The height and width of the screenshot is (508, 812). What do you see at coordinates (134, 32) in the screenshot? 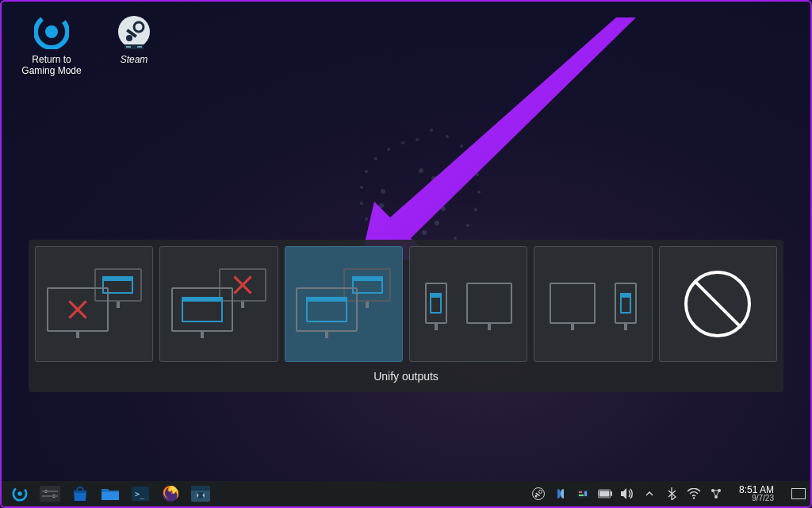
I see `steam-icon` at bounding box center [134, 32].